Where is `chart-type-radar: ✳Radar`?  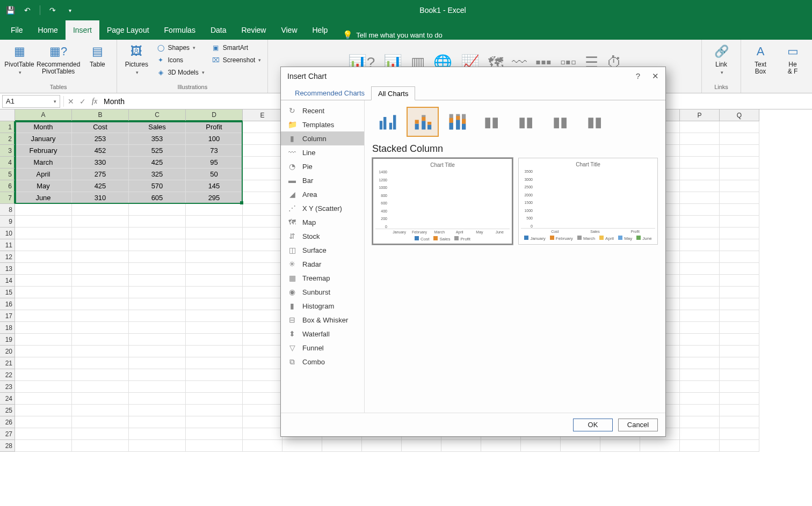
chart-type-radar: ✳Radar is located at coordinates (322, 264).